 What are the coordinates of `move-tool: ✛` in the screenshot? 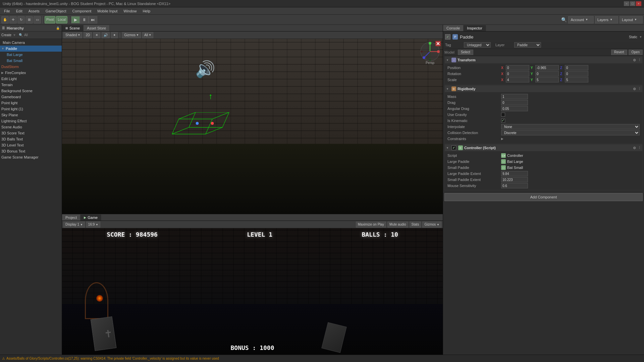 It's located at (13, 20).